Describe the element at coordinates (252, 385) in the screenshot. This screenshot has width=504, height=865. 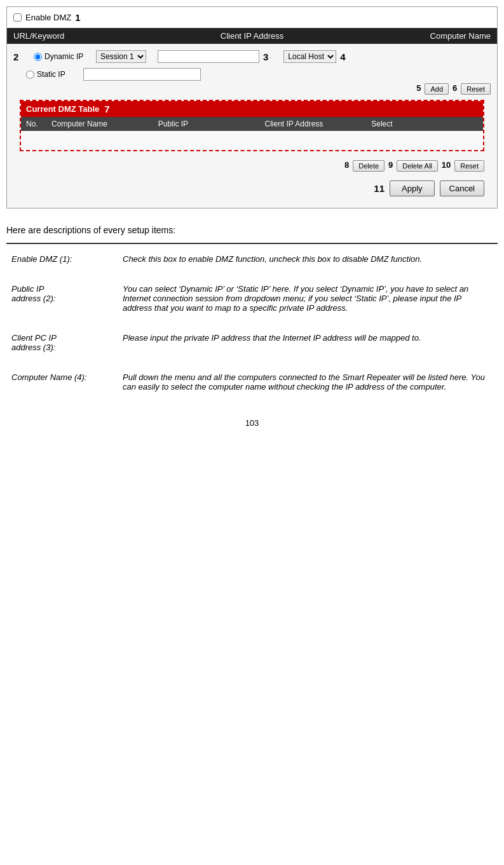
I see `desc-item-4: Computer Name (4): Pull down the menu an…` at that location.